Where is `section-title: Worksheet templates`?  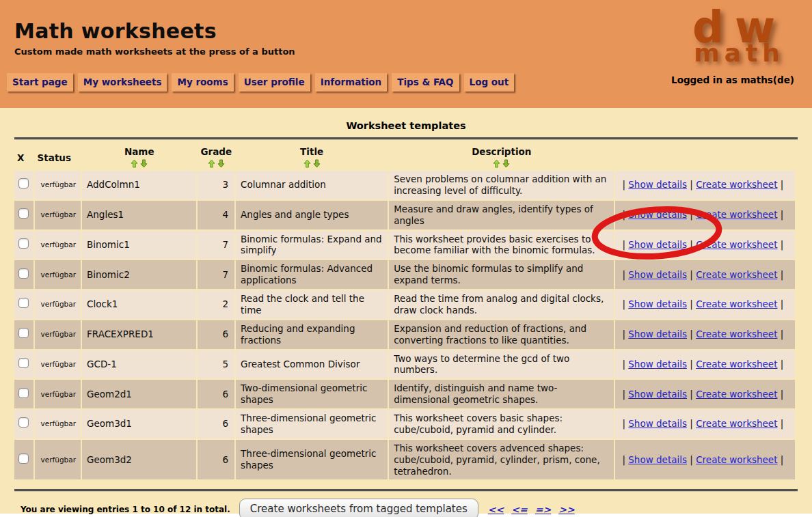
section-title: Worksheet templates is located at coordinates (406, 123).